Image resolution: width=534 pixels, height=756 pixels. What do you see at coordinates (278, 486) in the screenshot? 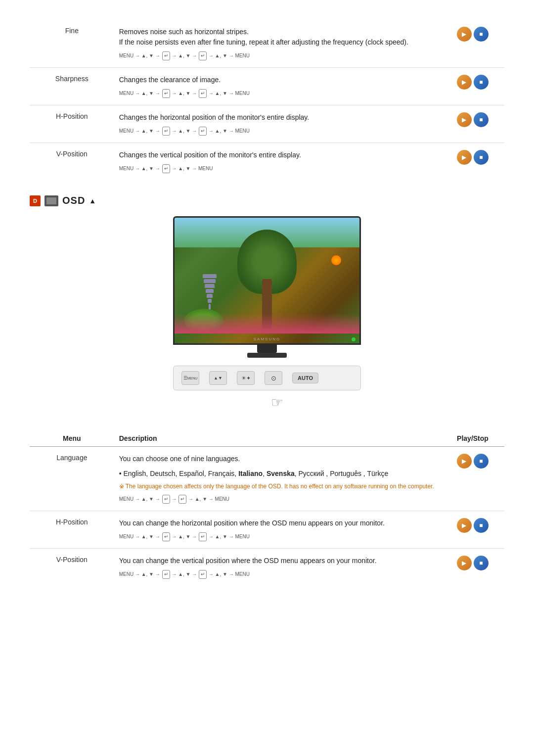
I see `note-text: ※ The language chosen affects only the l…` at bounding box center [278, 486].